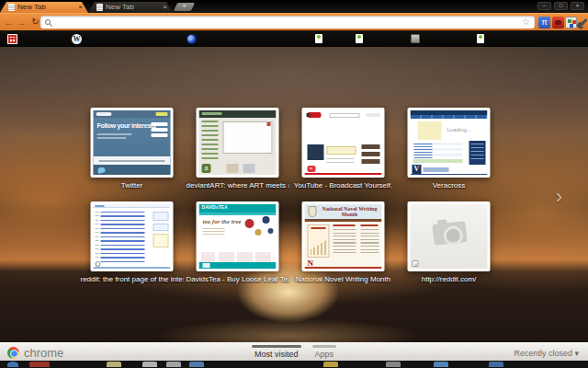  What do you see at coordinates (191, 39) in the screenshot?
I see `clock-icon` at bounding box center [191, 39].